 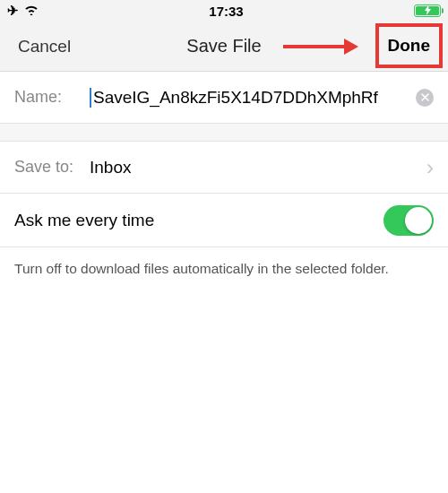 I want to click on wifi-icon, so click(x=31, y=11).